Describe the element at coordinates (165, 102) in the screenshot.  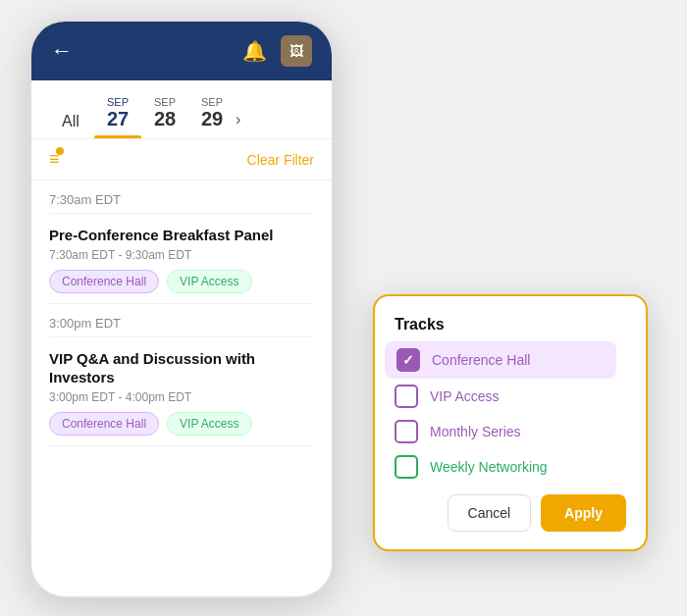
I see `tab-sep28-month: SEP` at that location.